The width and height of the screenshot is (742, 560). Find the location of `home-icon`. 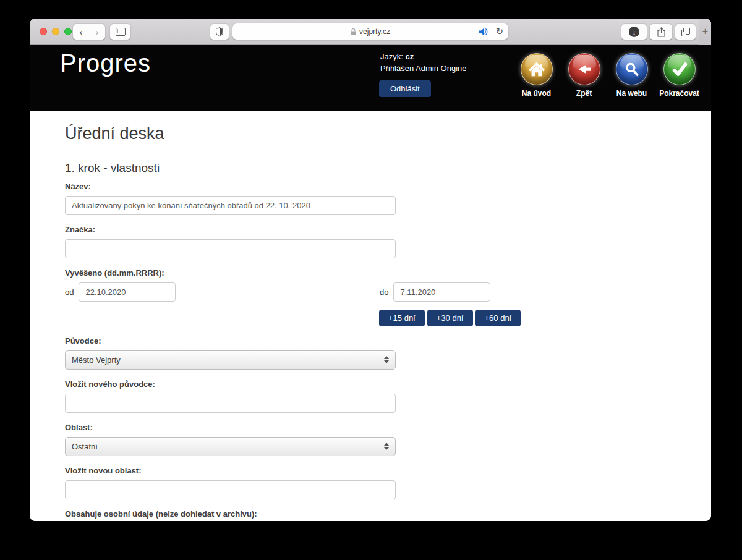

home-icon is located at coordinates (537, 69).